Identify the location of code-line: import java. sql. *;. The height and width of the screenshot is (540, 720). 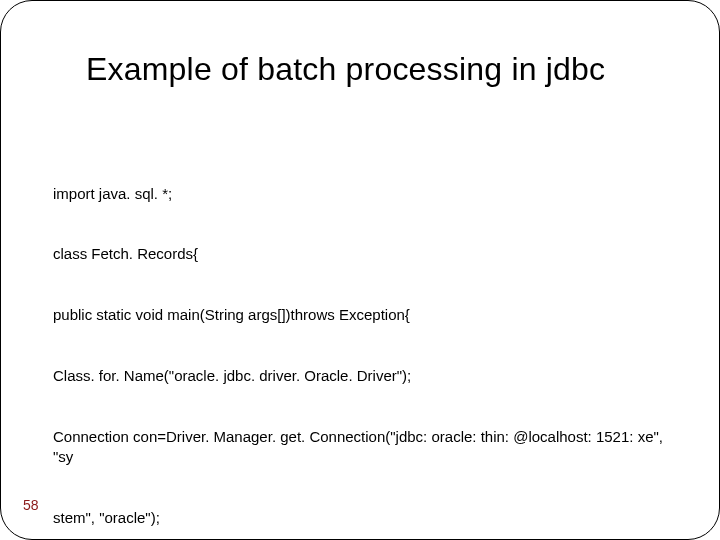
(361, 194).